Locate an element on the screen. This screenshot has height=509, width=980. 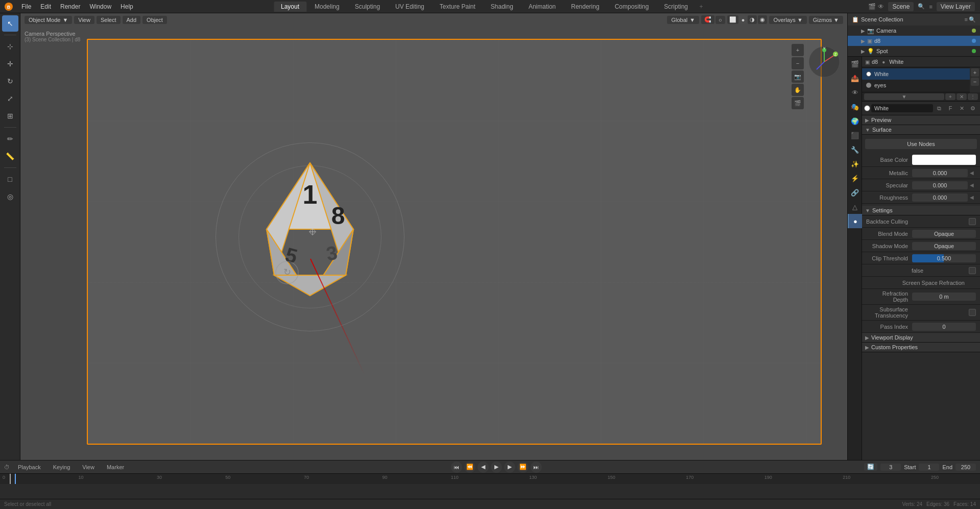
viewport-display-section: ▶ Viewport Display is located at coordinates (921, 338).